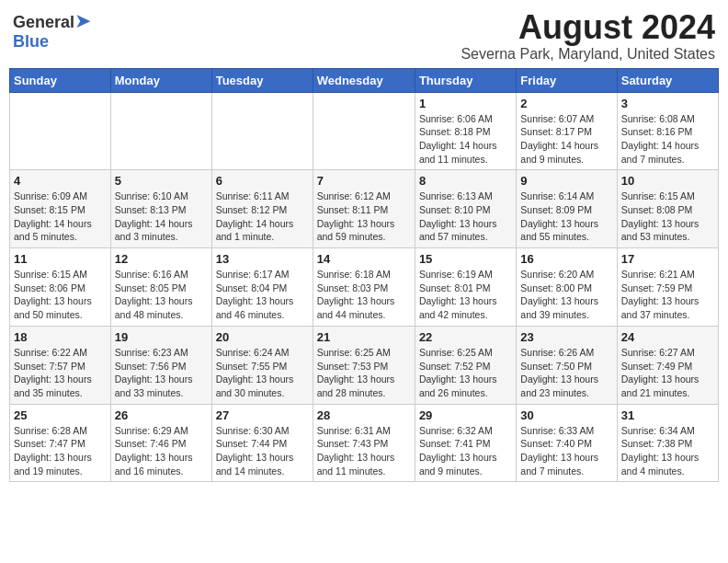 The image size is (728, 563). What do you see at coordinates (161, 443) in the screenshot?
I see `table-row: 26Sunrise: 6:29 AMSunset: 7:46 PMDayligh…` at bounding box center [161, 443].